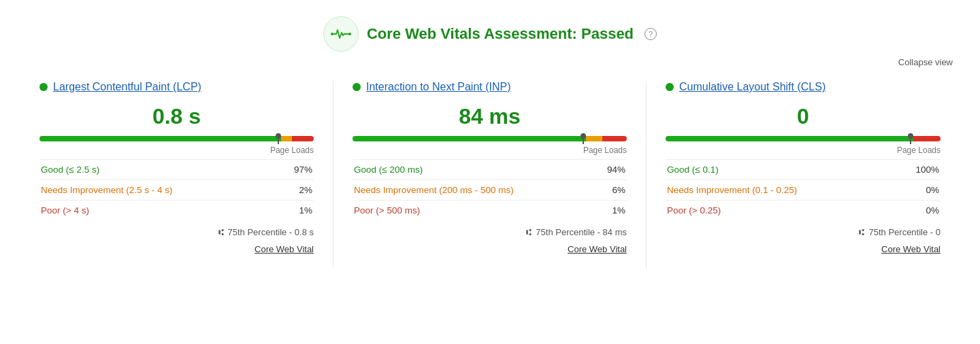  I want to click on gauge-green-cls, so click(789, 139).